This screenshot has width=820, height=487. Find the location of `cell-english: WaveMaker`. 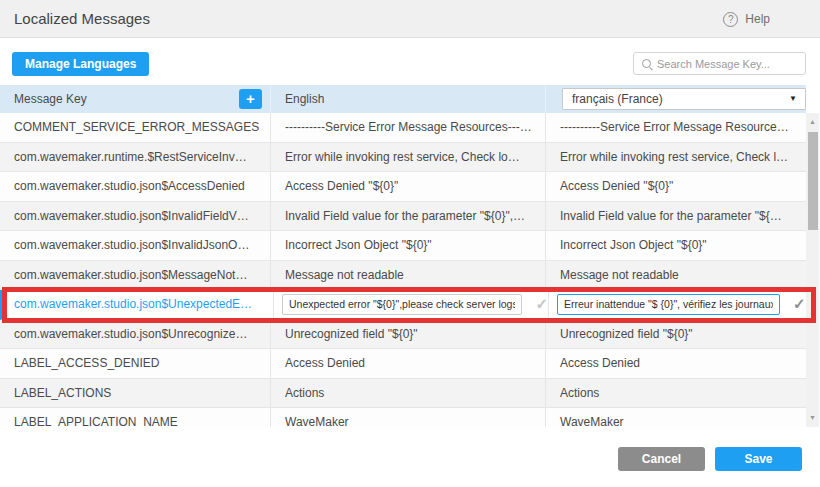

cell-english: WaveMaker is located at coordinates (408, 418).